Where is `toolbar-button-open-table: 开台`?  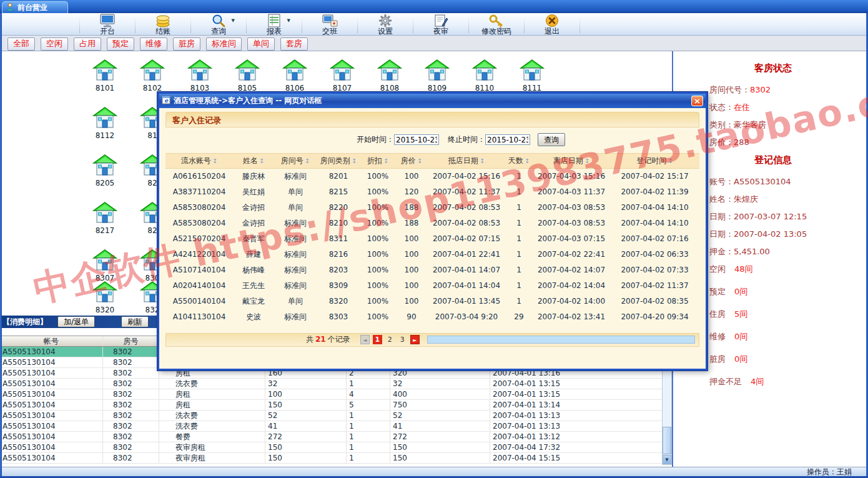 toolbar-button-open-table: 开台 is located at coordinates (107, 24).